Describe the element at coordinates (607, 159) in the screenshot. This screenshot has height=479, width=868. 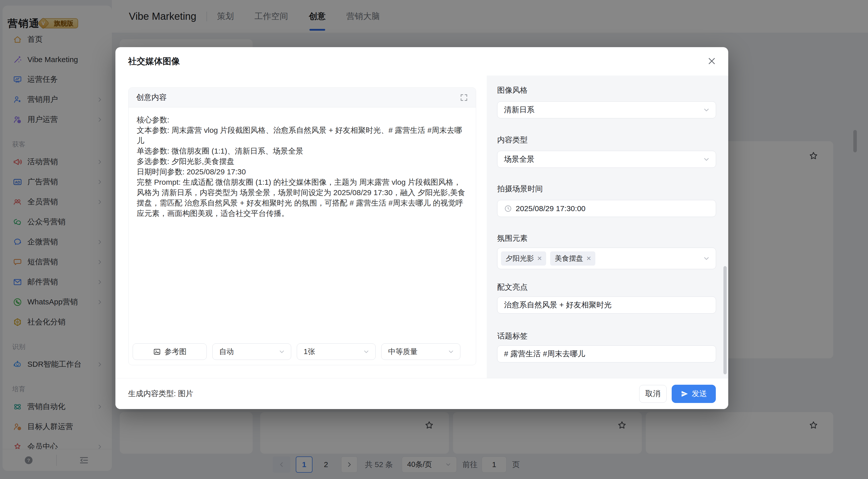
I see `content-type-select: 场景全景` at that location.